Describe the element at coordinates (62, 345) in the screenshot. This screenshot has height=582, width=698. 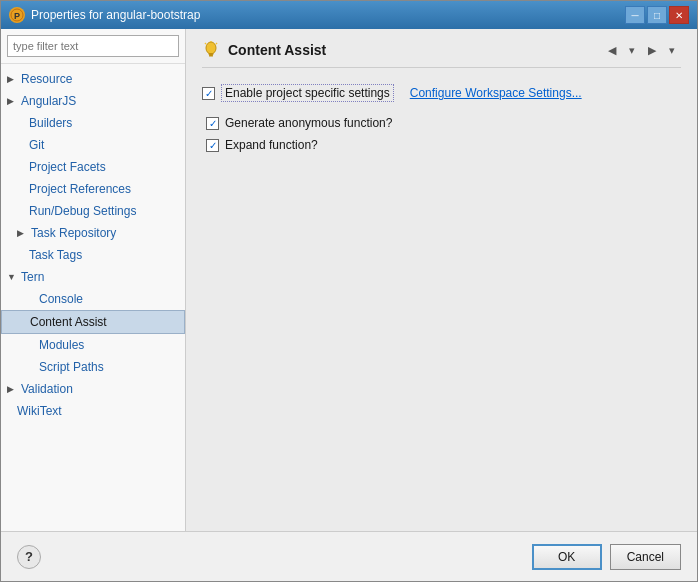
I see `sidebar-item-label: Modules` at that location.